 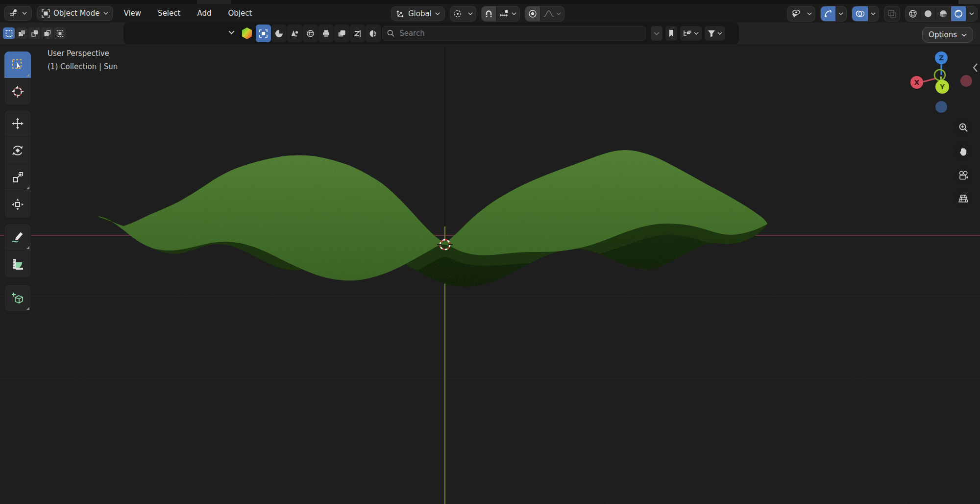 What do you see at coordinates (801, 14) in the screenshot?
I see `object-visibility-selector` at bounding box center [801, 14].